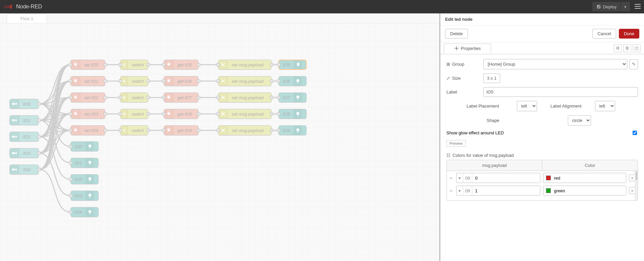  What do you see at coordinates (181, 114) in the screenshot?
I see `function-node: get IO8` at bounding box center [181, 114].